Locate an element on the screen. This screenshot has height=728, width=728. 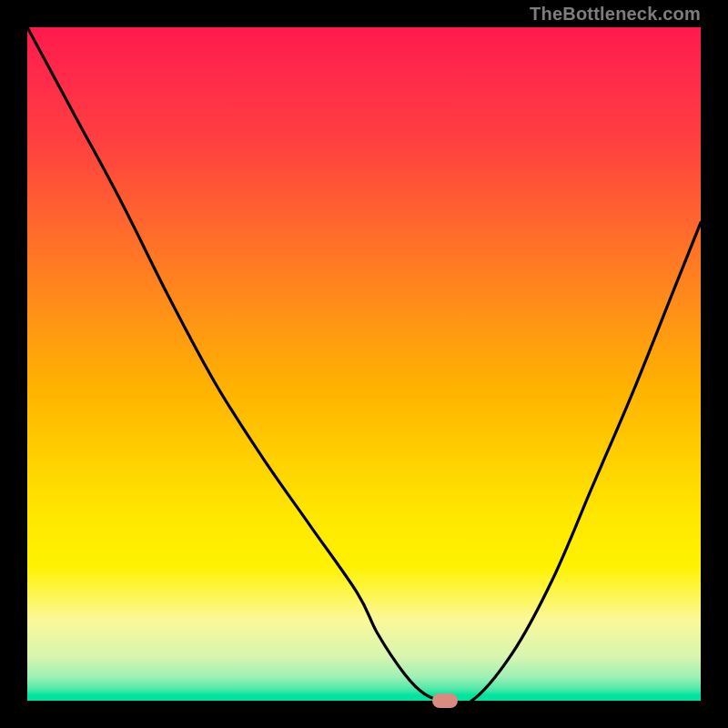
watermark-text: TheBottleneck.com is located at coordinates (615, 15).